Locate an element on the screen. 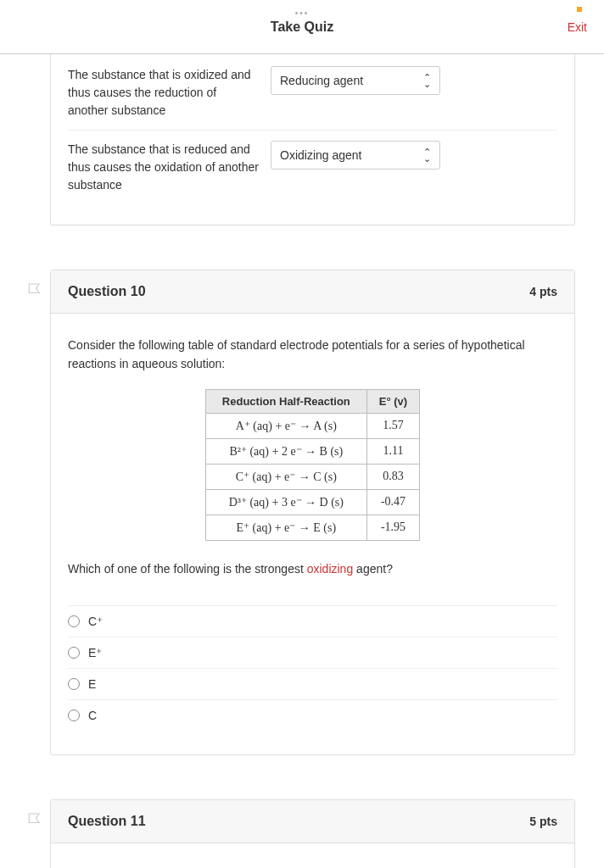  drag-handle-icon: ••• is located at coordinates (302, 14).